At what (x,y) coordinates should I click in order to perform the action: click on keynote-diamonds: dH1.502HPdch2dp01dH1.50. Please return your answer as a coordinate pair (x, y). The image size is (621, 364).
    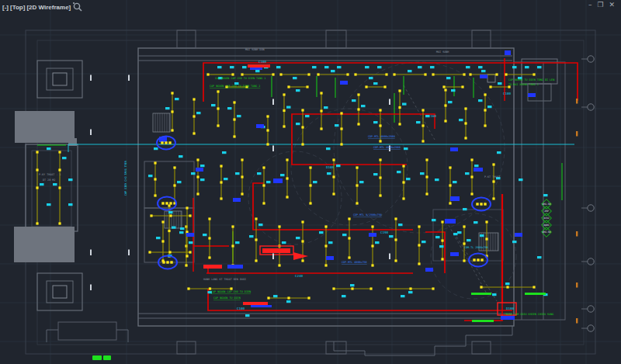
    Looking at the image, I should click on (546, 219).